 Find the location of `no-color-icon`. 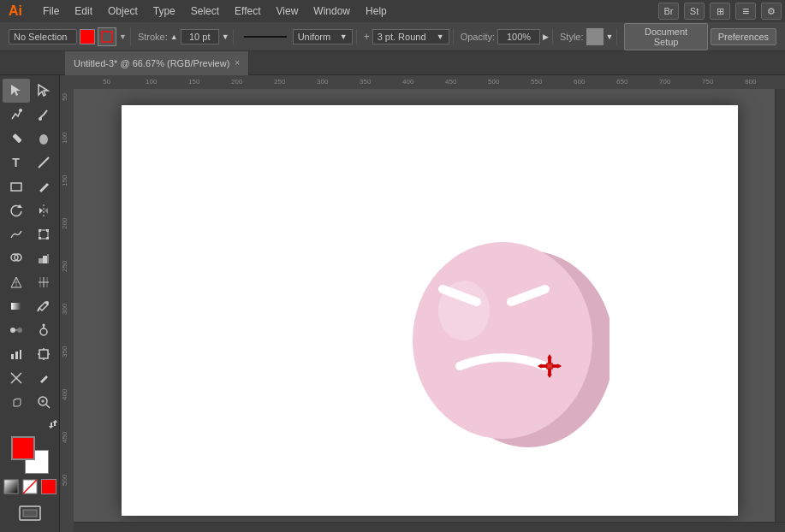

no-color-icon is located at coordinates (30, 487).